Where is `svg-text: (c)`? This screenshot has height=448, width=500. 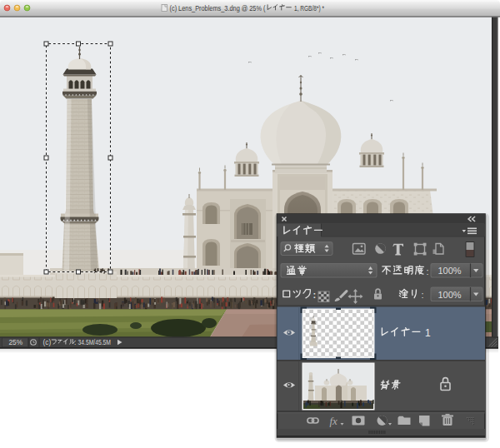
svg-text: (c) is located at coordinates (48, 342).